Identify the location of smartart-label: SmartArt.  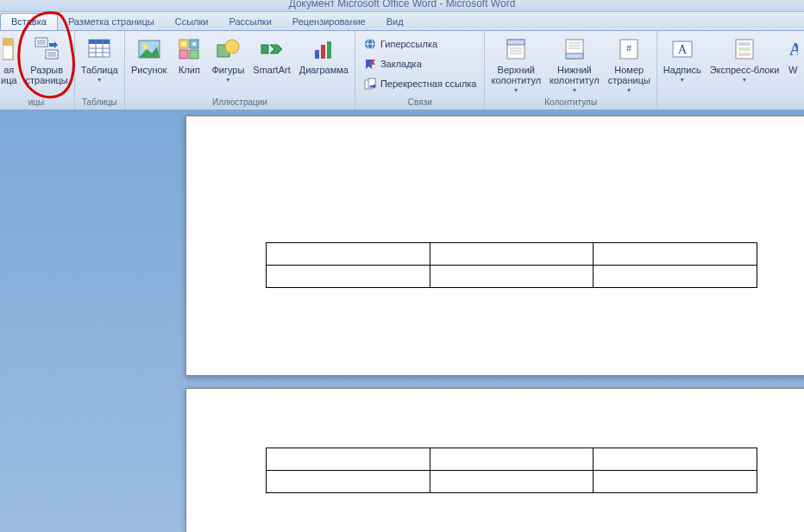
(271, 70).